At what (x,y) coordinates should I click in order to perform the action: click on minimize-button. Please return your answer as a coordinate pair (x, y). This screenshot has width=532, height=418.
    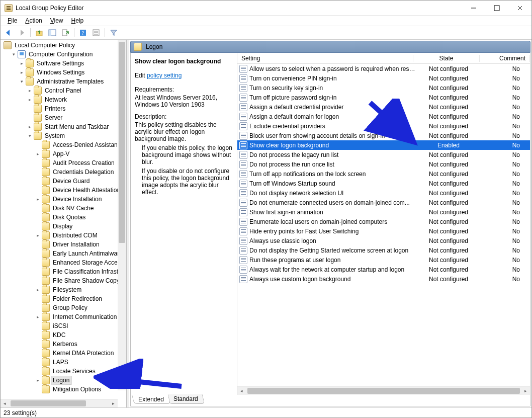
    Looking at the image, I should click on (474, 8).